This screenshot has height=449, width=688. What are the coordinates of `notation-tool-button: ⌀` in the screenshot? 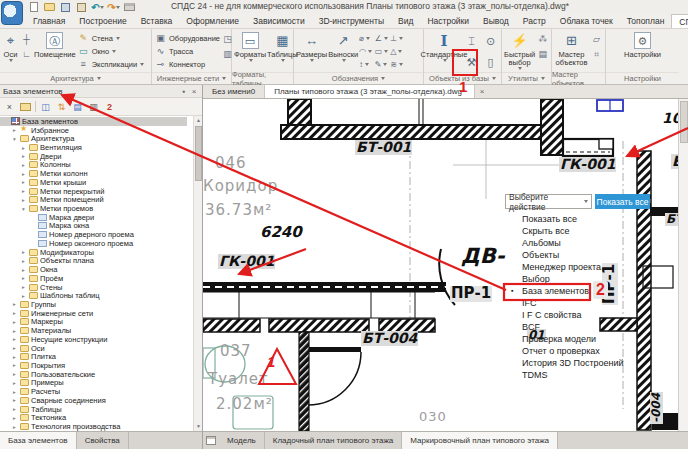 It's located at (366, 38).